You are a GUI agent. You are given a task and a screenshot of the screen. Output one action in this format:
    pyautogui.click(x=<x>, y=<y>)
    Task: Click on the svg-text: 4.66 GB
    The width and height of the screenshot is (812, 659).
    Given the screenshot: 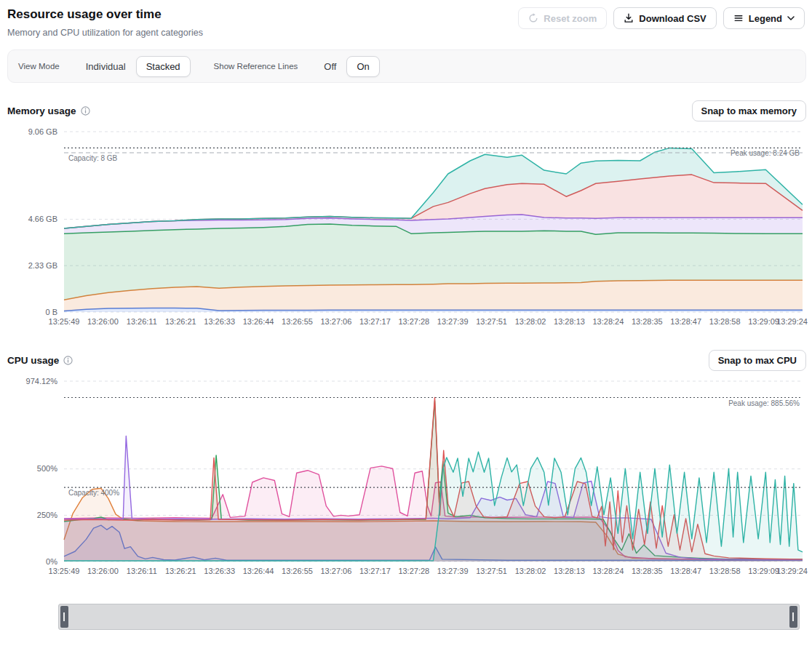 What is the action you would take?
    pyautogui.click(x=43, y=219)
    